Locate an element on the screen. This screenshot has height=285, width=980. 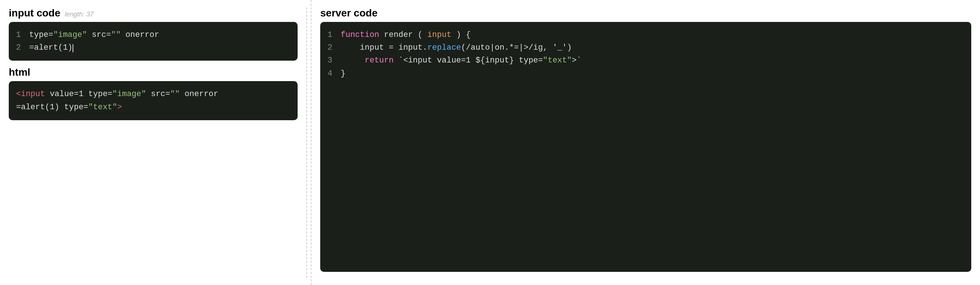
return-template: `<input value=1 ${input} type="text">` is located at coordinates (490, 61).